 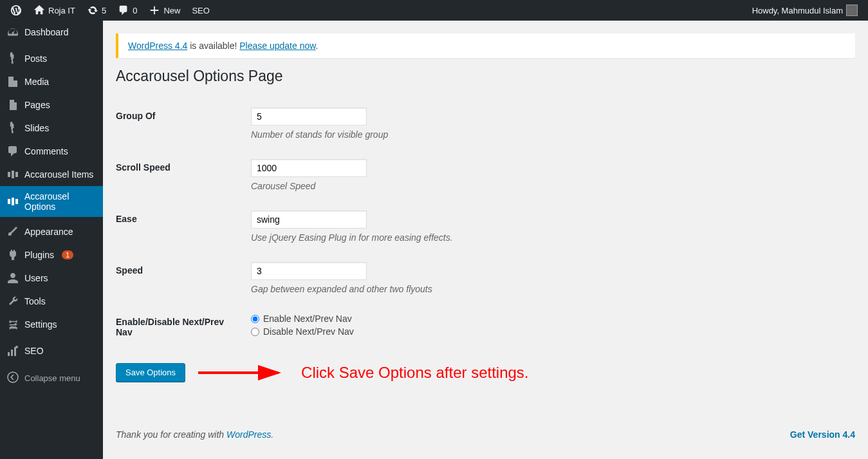 I want to click on get-version-link: Get Version 4.4, so click(x=822, y=435).